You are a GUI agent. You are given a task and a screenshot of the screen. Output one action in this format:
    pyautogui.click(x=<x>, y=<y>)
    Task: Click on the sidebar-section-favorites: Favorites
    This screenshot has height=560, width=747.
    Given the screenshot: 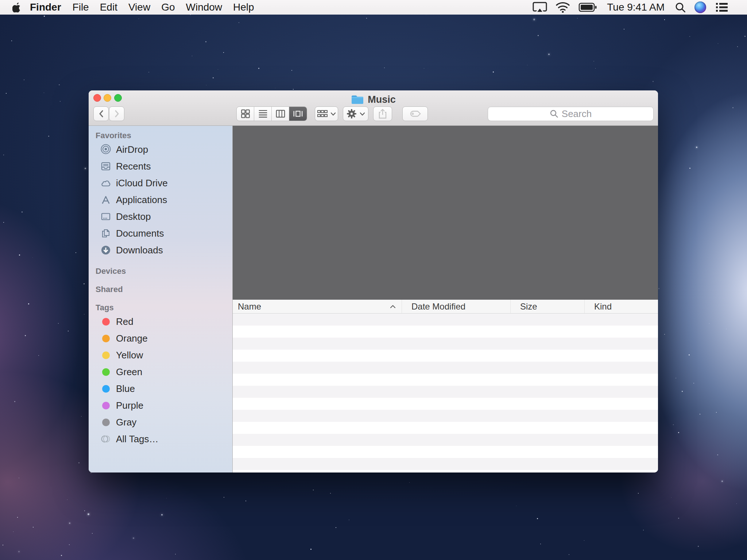 What is the action you would take?
    pyautogui.click(x=160, y=136)
    